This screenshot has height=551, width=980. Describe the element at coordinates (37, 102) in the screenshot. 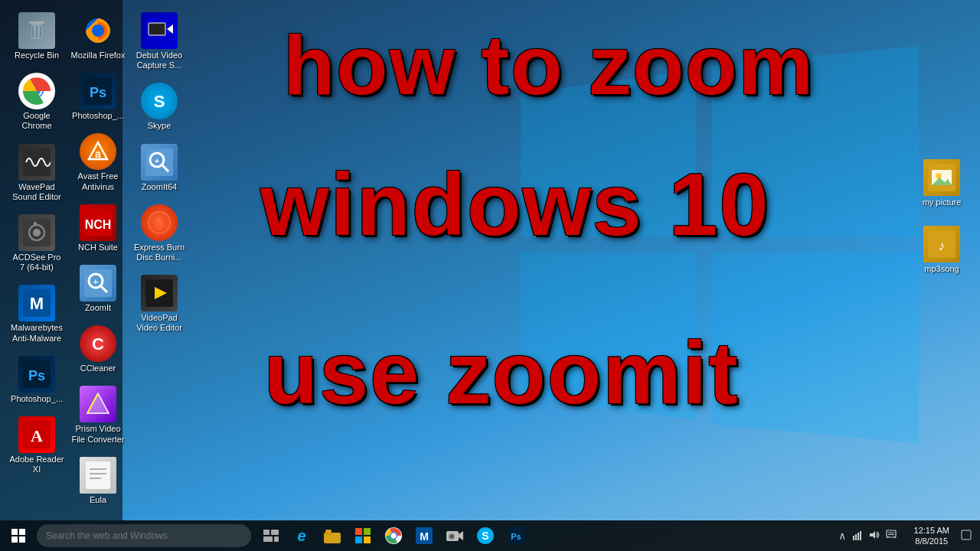

I see `desktop-icon-chrome: Google Chrome` at that location.